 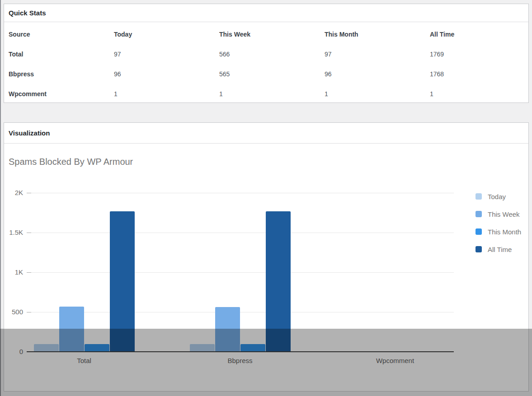 I want to click on legend-item-today: Today, so click(x=491, y=196).